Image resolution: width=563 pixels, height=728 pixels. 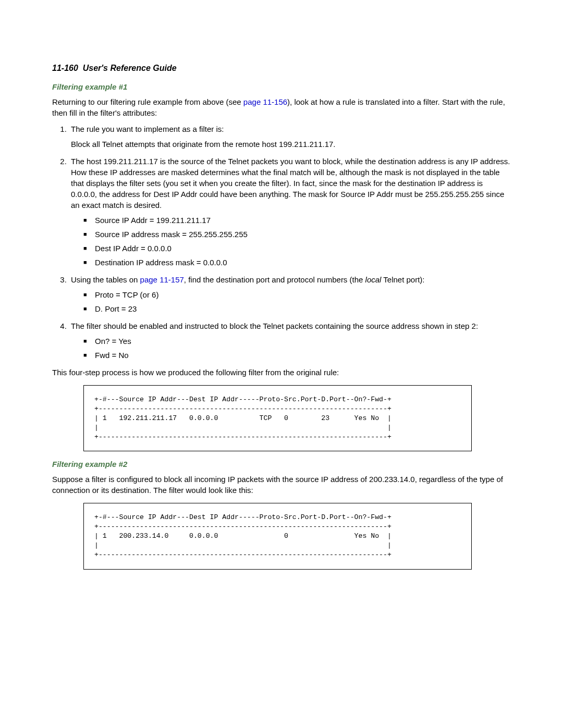 I want to click on step-3-text: Using the tables on page 11-157, find th…, so click(x=291, y=279).